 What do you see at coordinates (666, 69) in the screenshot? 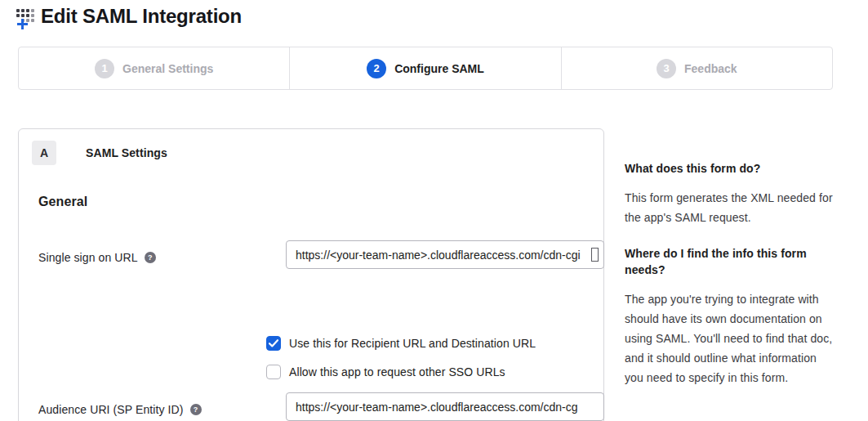
I see `step-3-number: 3` at bounding box center [666, 69].